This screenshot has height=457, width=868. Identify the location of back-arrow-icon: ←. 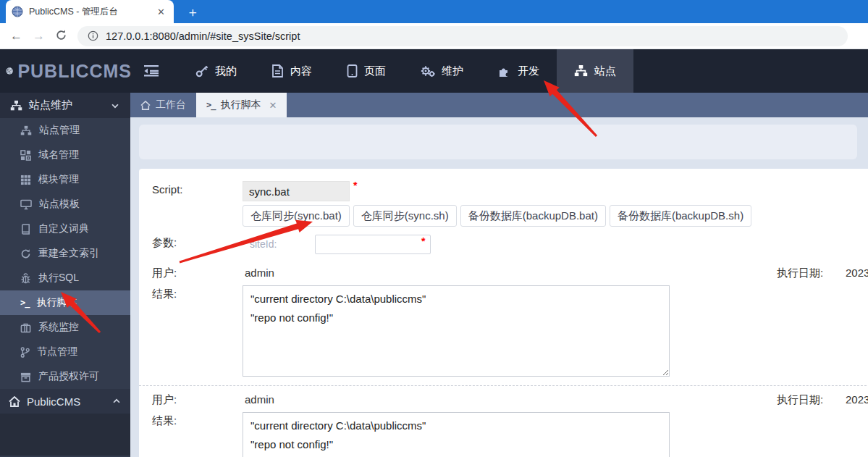
(16, 36).